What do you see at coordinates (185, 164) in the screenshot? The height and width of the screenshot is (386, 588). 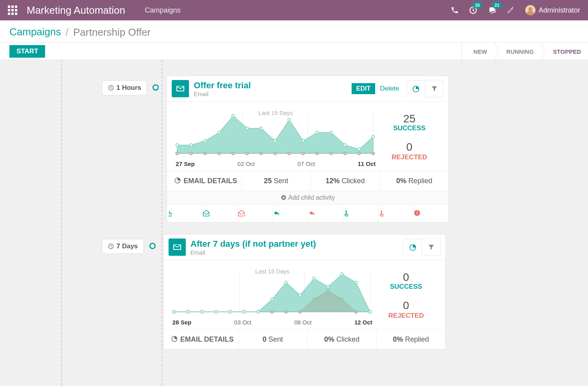 I see `xaxis-tick: 27 Sep` at bounding box center [185, 164].